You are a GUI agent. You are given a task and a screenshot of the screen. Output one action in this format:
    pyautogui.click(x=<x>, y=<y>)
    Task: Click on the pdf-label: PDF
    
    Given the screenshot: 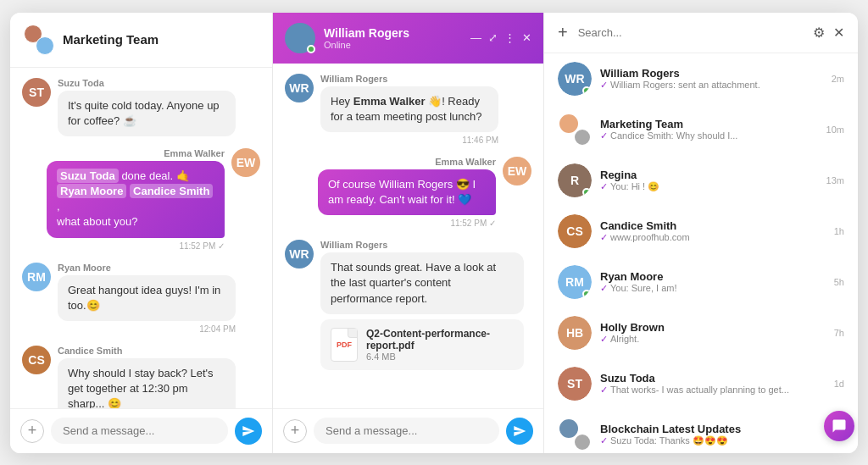 What is the action you would take?
    pyautogui.click(x=344, y=345)
    